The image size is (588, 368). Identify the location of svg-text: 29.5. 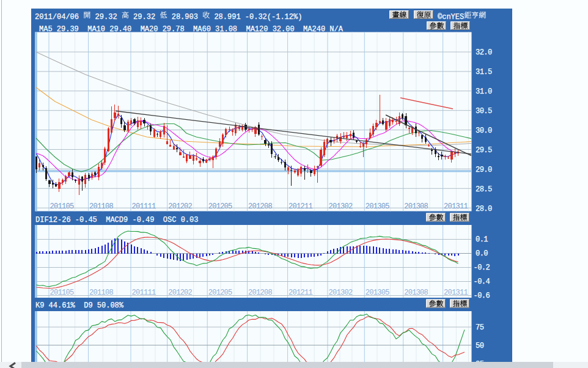
(484, 150).